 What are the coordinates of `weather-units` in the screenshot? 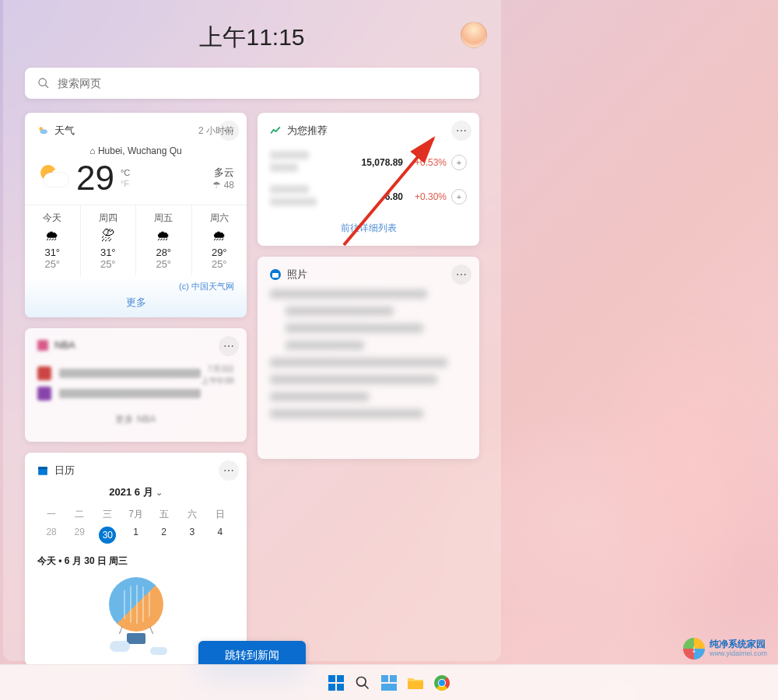 It's located at (125, 179).